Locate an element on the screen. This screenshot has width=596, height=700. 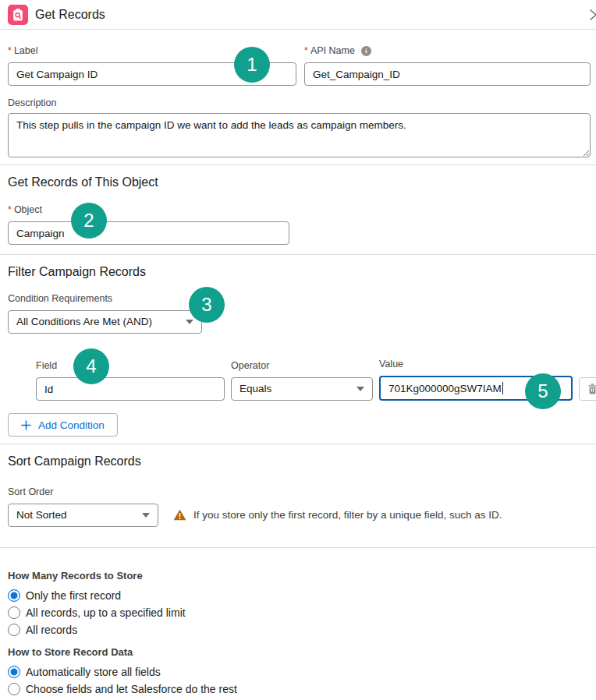
description-textarea: This step pulls in the campaign ID we wa… is located at coordinates (300, 136).